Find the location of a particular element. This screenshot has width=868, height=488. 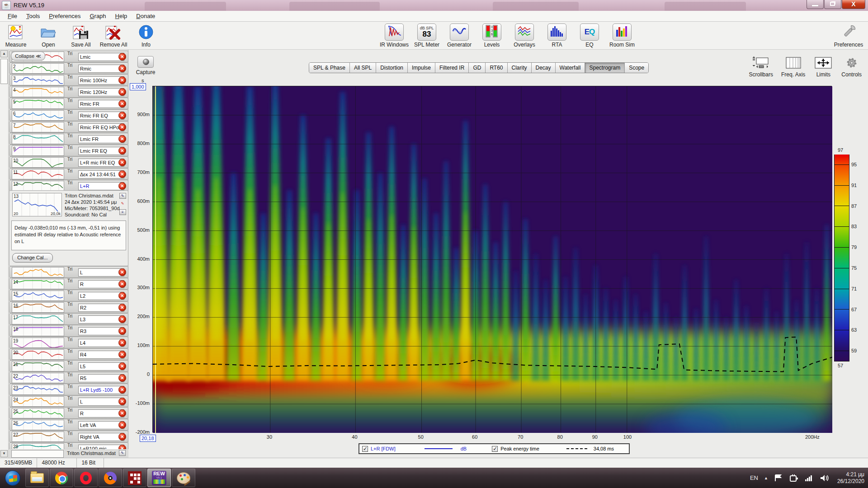

measurement-name-field: Rmic 100Hz is located at coordinates (101, 80).